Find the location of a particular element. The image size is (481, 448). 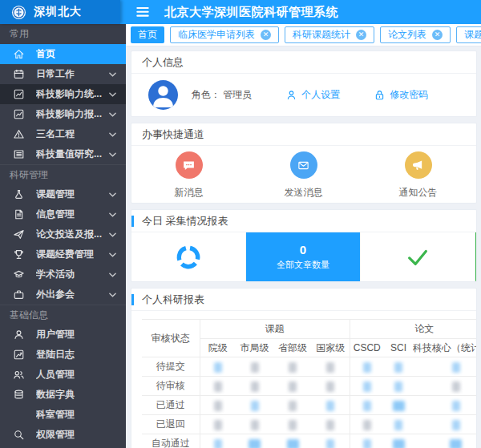

loading-spinner-icon is located at coordinates (188, 257).